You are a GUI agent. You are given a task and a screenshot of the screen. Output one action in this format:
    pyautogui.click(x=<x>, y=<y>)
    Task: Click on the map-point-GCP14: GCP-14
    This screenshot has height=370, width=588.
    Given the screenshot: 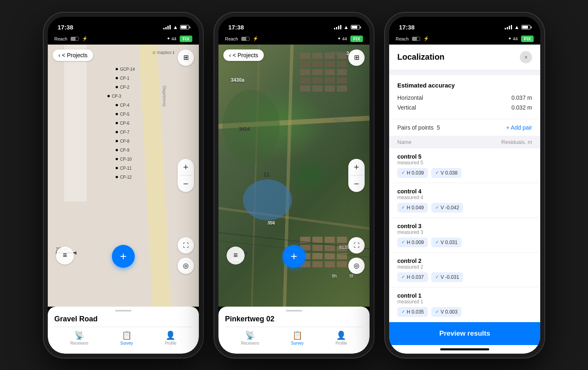 What is the action you would take?
    pyautogui.click(x=125, y=70)
    